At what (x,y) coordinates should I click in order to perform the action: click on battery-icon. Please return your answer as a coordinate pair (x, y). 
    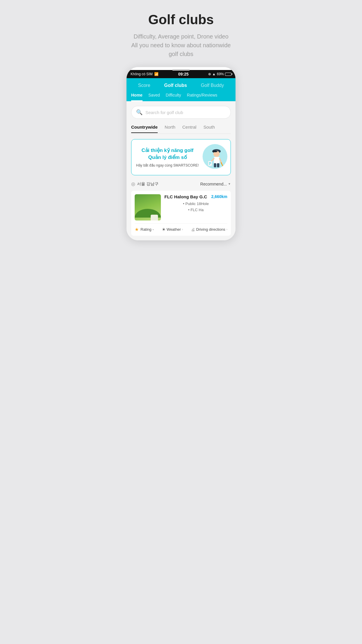
    Looking at the image, I should click on (228, 74).